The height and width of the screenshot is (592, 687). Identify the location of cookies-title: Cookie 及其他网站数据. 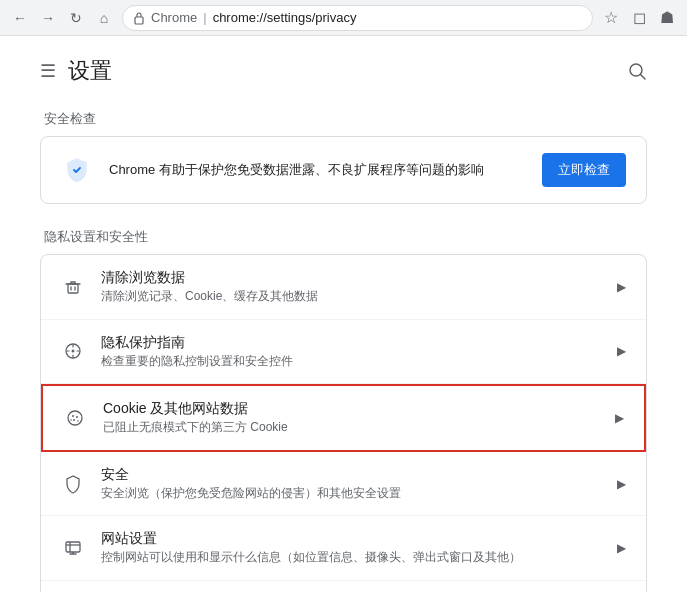
(351, 409).